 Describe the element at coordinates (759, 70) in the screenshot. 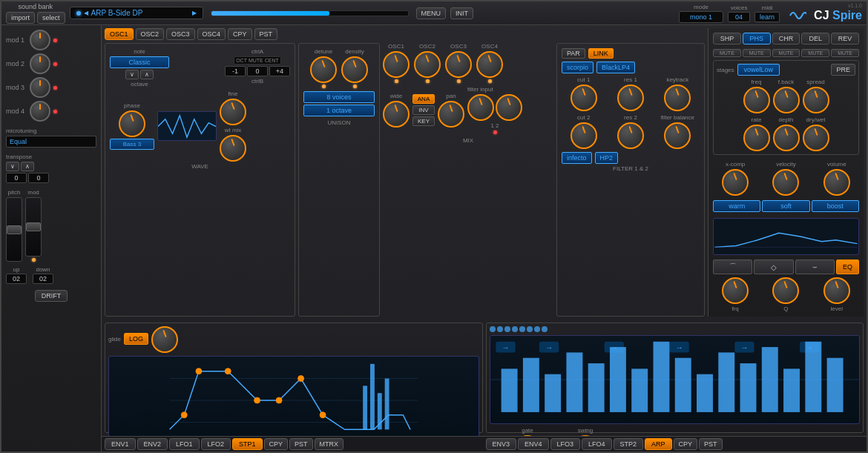

I see `stages-type-btn: vowelLow` at that location.